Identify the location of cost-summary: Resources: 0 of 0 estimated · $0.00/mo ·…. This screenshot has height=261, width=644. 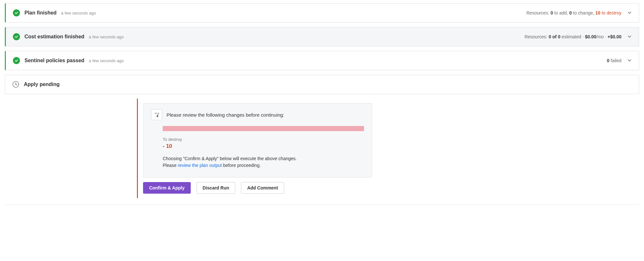
(573, 37).